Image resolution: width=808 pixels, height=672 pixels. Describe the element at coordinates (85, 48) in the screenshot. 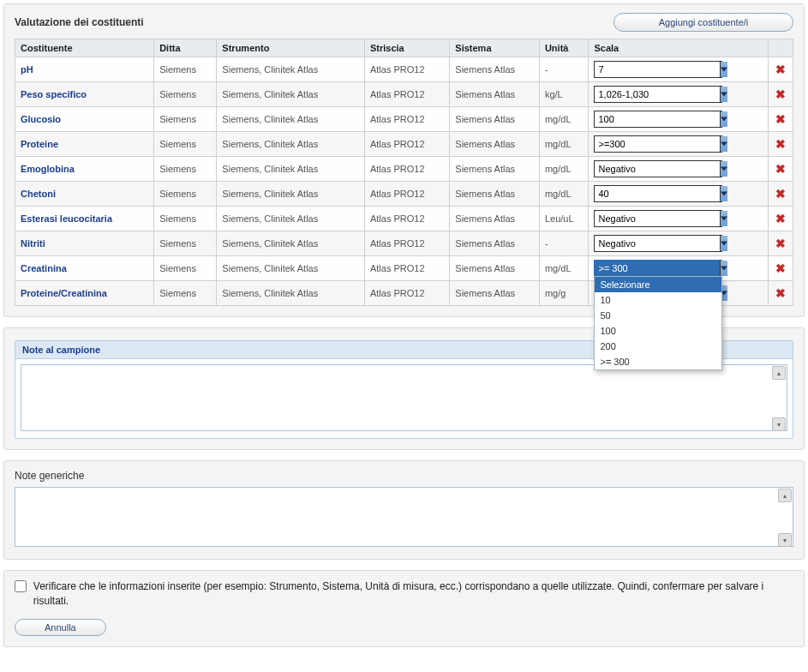

I see `col-costituente: Costituente` at that location.